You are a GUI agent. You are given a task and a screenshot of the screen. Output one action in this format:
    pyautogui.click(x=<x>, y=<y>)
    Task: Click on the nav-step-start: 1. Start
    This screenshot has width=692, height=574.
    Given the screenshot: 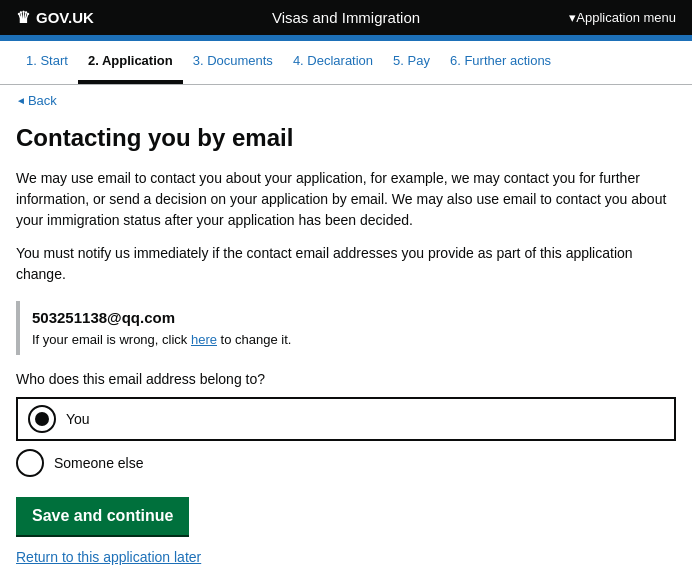 What is the action you would take?
    pyautogui.click(x=47, y=62)
    